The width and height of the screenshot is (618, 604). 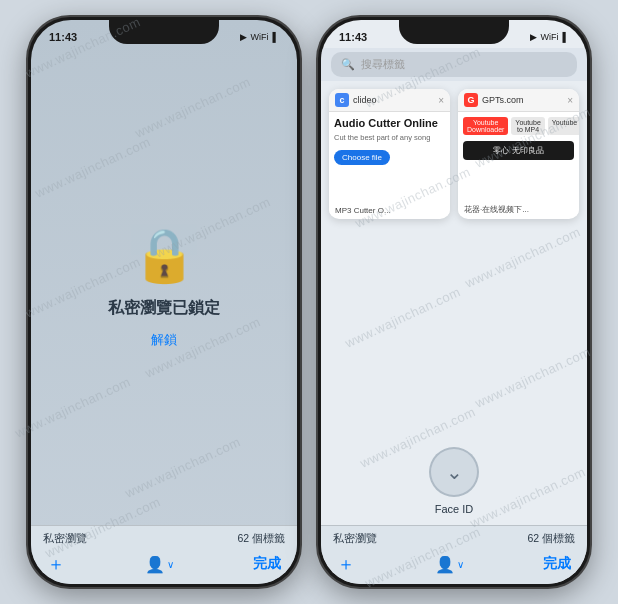 What do you see at coordinates (267, 564) in the screenshot?
I see `done-button-left: 完成` at bounding box center [267, 564].